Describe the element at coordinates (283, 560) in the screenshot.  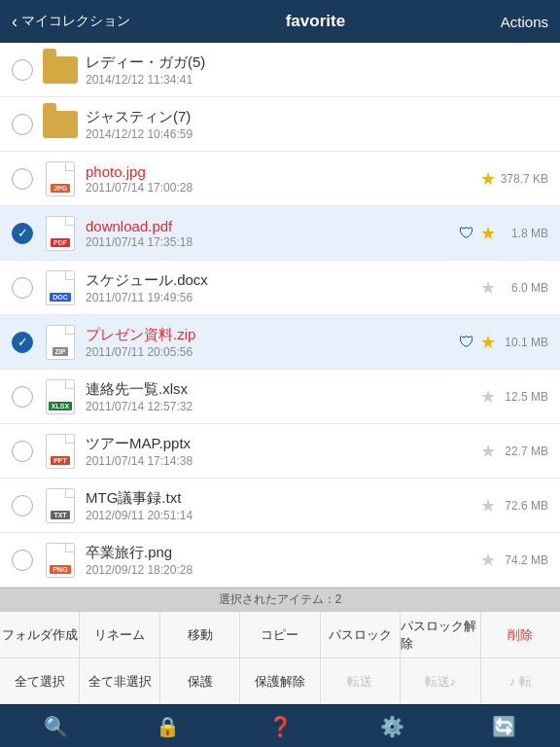
I see `file-info: 卒業旅行.png2012/09/12 18:20:28` at that location.